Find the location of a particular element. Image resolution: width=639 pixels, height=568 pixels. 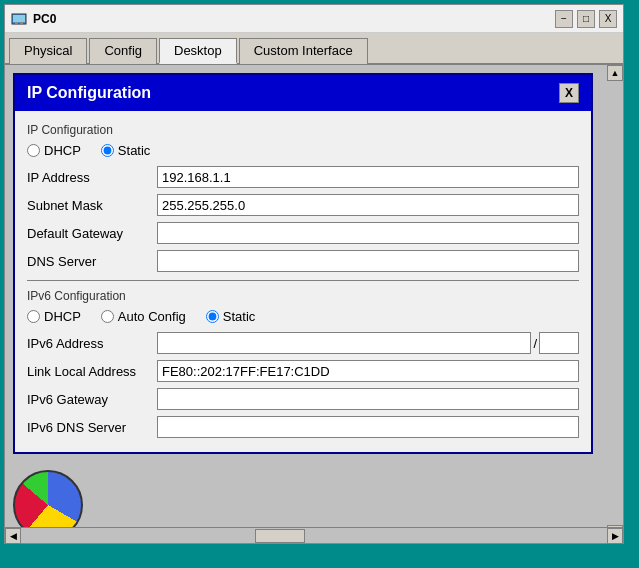

tab-desktop: Desktop is located at coordinates (198, 51).